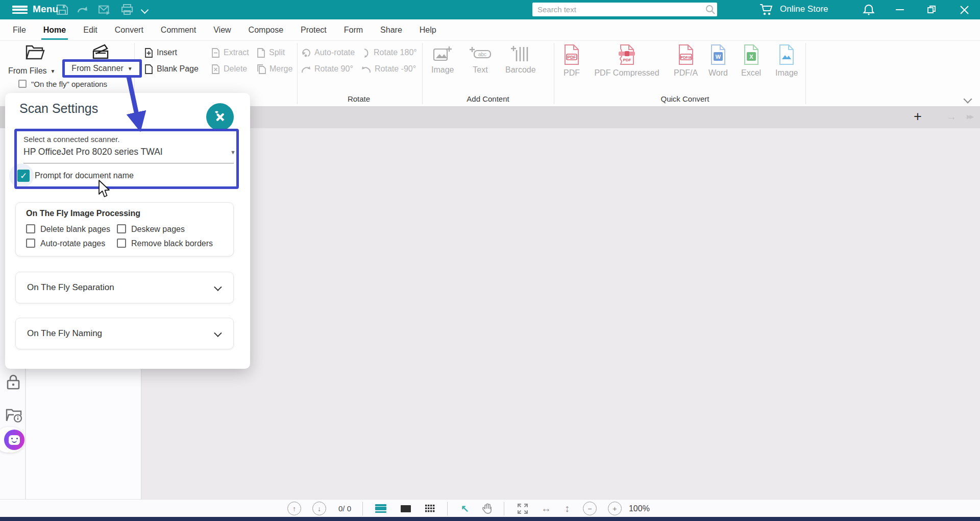 The width and height of the screenshot is (980, 521). What do you see at coordinates (121, 229) in the screenshot?
I see `deskew-pages-checkbox` at bounding box center [121, 229].